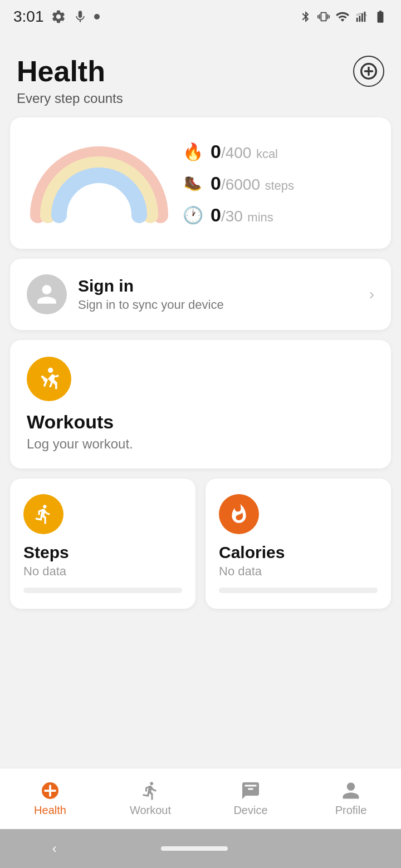 The width and height of the screenshot is (401, 868). Describe the element at coordinates (193, 184) in the screenshot. I see `steps-icon: 🥾` at that location.